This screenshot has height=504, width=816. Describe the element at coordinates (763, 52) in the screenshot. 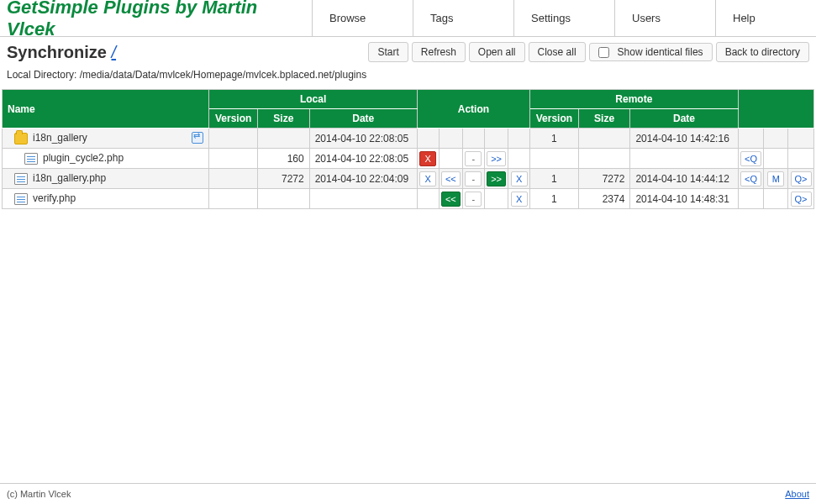

I see `back-button: Back to directory` at that location.